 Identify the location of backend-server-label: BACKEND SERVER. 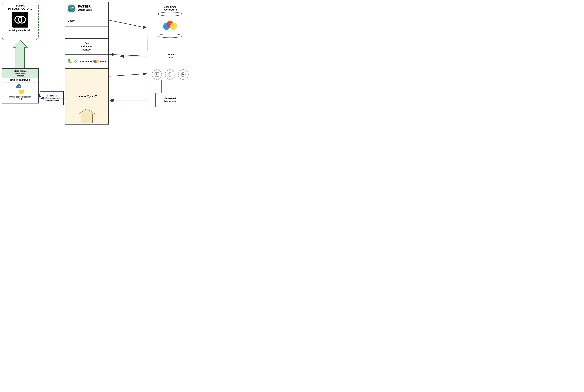
(20, 80).